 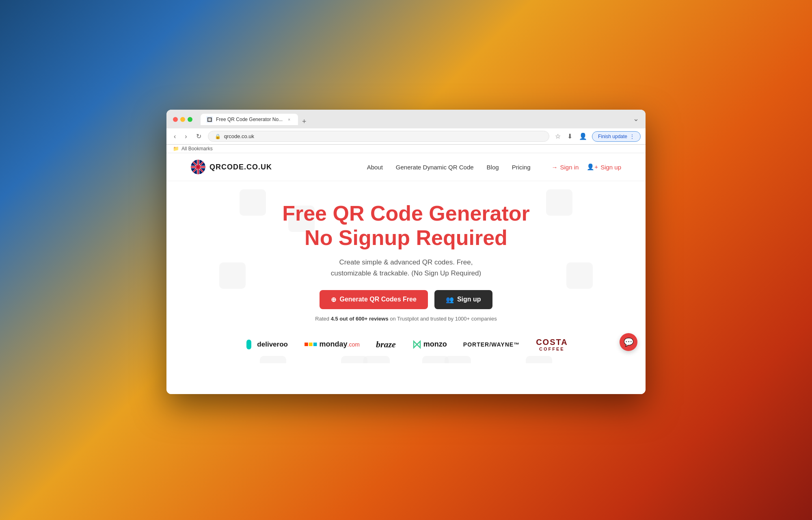 What do you see at coordinates (464, 300) in the screenshot?
I see `sign-up-hero-button: 👥 Sign up` at bounding box center [464, 300].